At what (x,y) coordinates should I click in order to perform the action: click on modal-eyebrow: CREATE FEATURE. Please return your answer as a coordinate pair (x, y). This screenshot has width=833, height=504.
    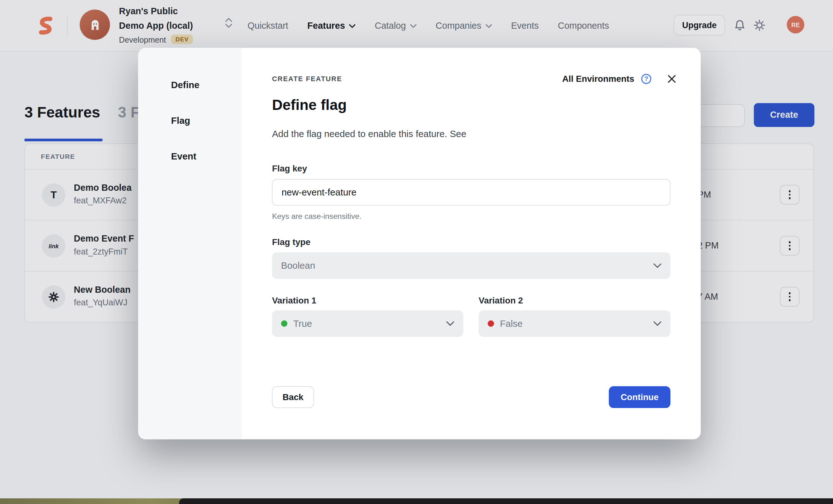
    Looking at the image, I should click on (307, 79).